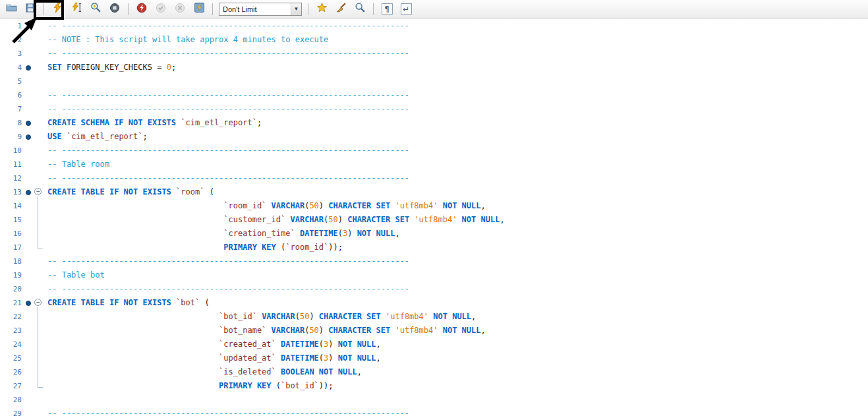  I want to click on limit-rows-value: Don't Limit, so click(255, 9).